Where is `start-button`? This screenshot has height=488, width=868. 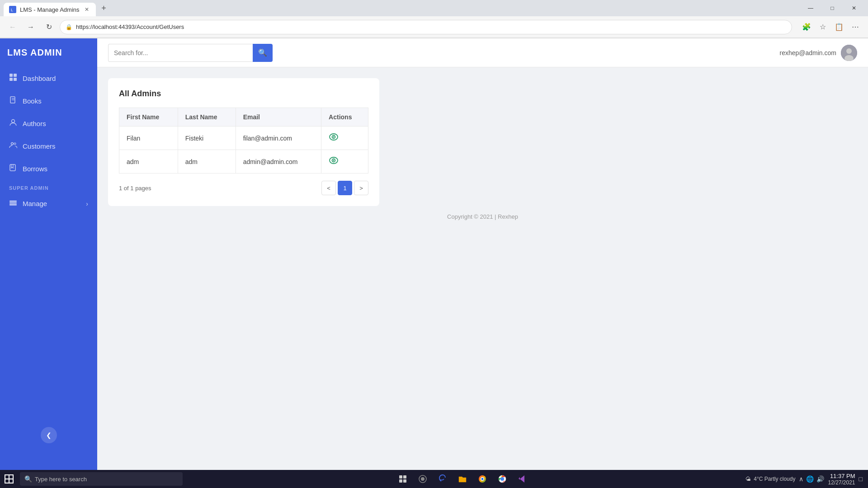
start-button is located at coordinates (9, 479).